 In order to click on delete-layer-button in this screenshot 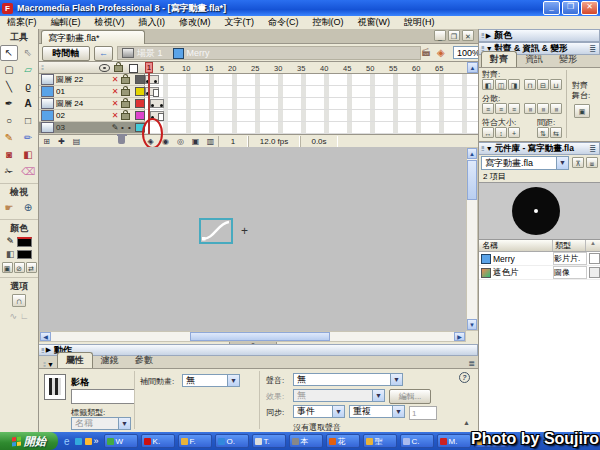, I will do `click(122, 141)`.